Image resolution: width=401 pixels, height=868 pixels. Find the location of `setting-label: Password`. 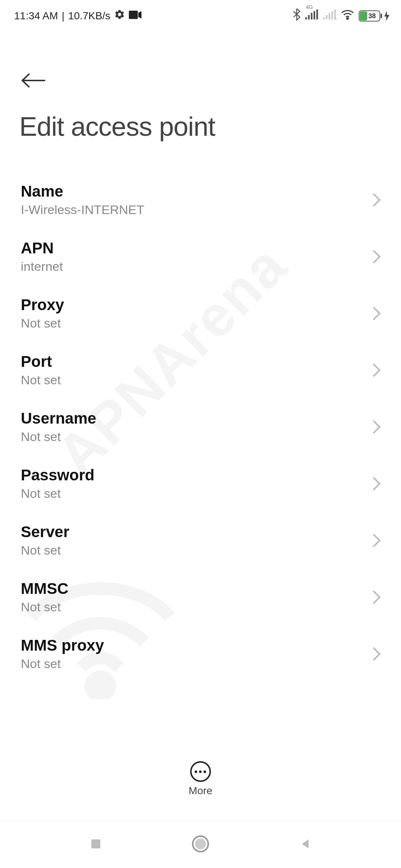

setting-label: Password is located at coordinates (58, 475).